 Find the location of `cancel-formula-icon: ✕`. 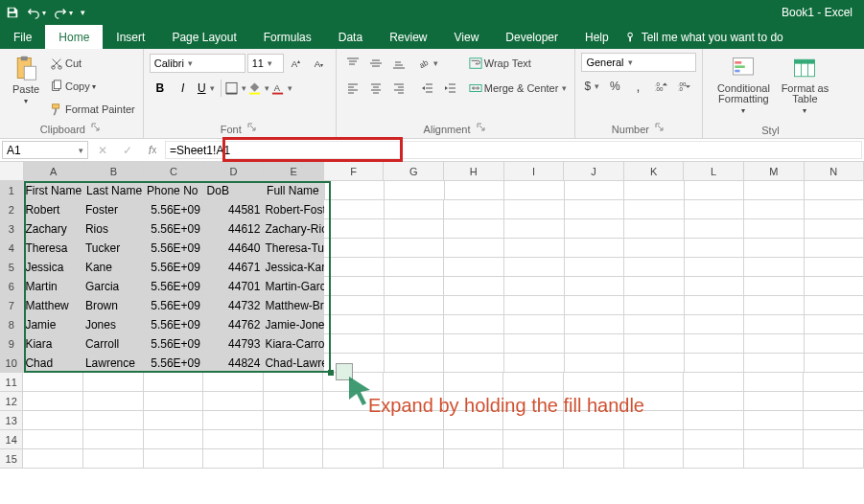

cancel-formula-icon: ✕ is located at coordinates (103, 149).